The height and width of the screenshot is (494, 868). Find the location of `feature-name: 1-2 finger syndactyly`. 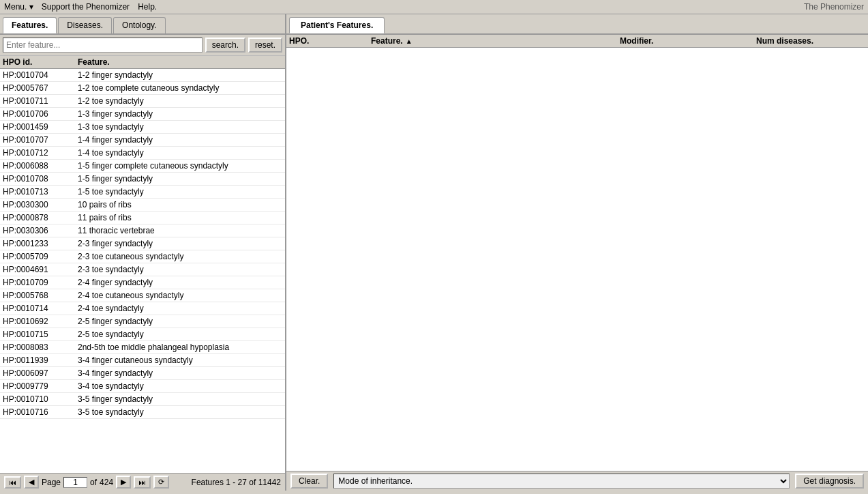

feature-name: 1-2 finger syndactyly is located at coordinates (180, 75).